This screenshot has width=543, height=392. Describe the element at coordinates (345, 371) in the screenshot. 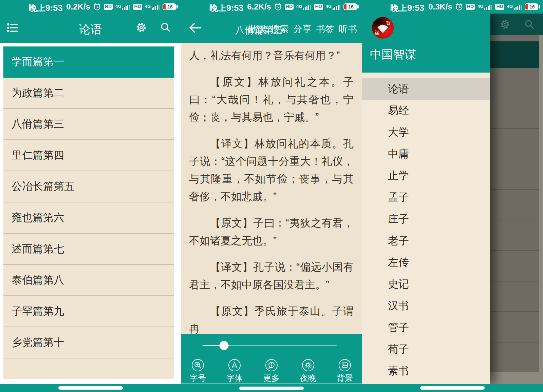

I see `background-button: 背景` at that location.